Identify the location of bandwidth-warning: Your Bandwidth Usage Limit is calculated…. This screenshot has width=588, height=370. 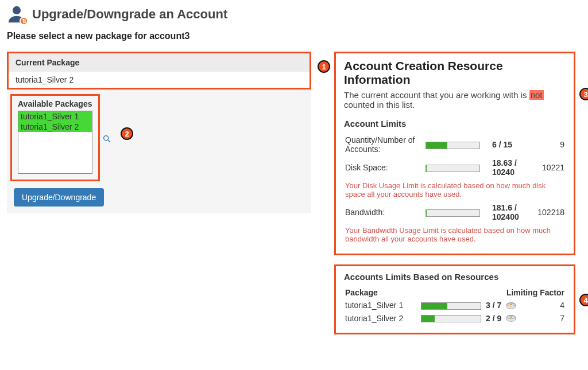
(455, 235).